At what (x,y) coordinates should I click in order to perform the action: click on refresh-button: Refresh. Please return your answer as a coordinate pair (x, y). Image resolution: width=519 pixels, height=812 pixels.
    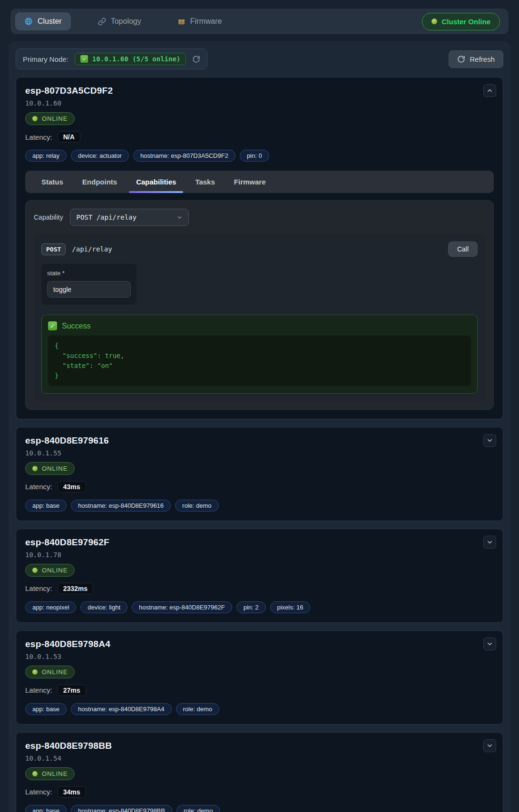
    Looking at the image, I should click on (476, 59).